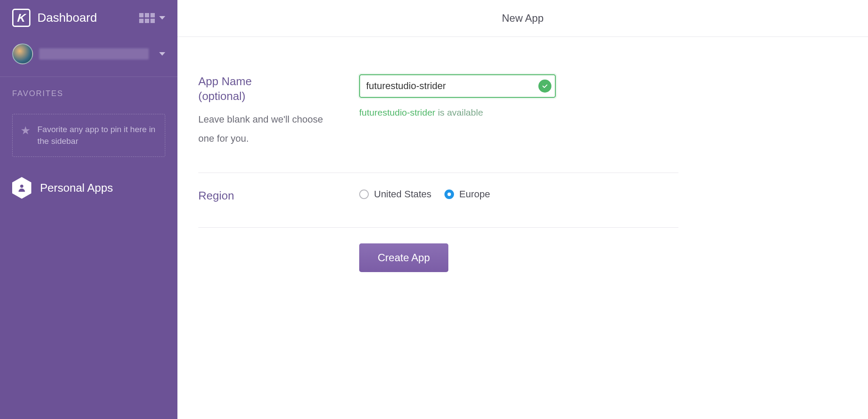 This screenshot has width=868, height=419. Describe the element at coordinates (77, 188) in the screenshot. I see `personal-apps-label: Personal Apps` at that location.